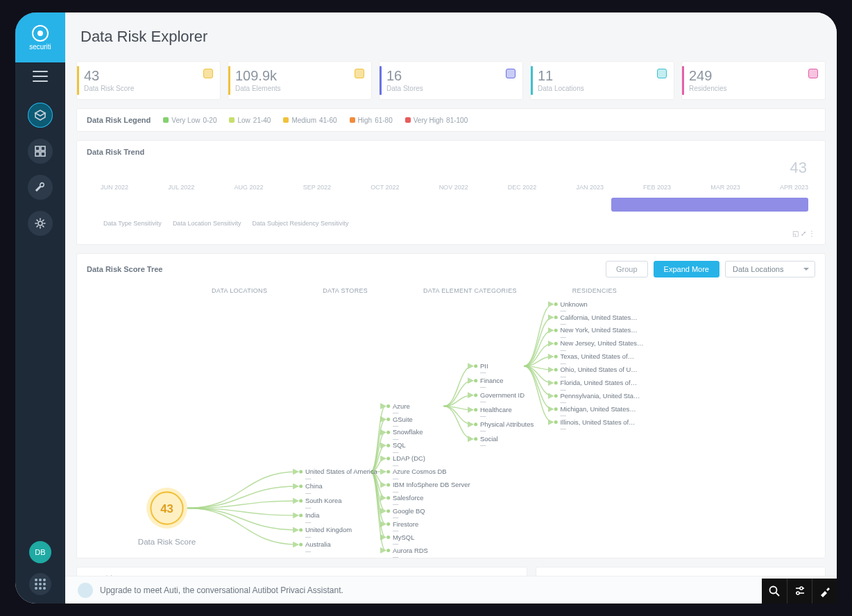 Image resolution: width=852 pixels, height=616 pixels. Describe the element at coordinates (799, 591) in the screenshot. I see `sliders-tool-icon` at that location.